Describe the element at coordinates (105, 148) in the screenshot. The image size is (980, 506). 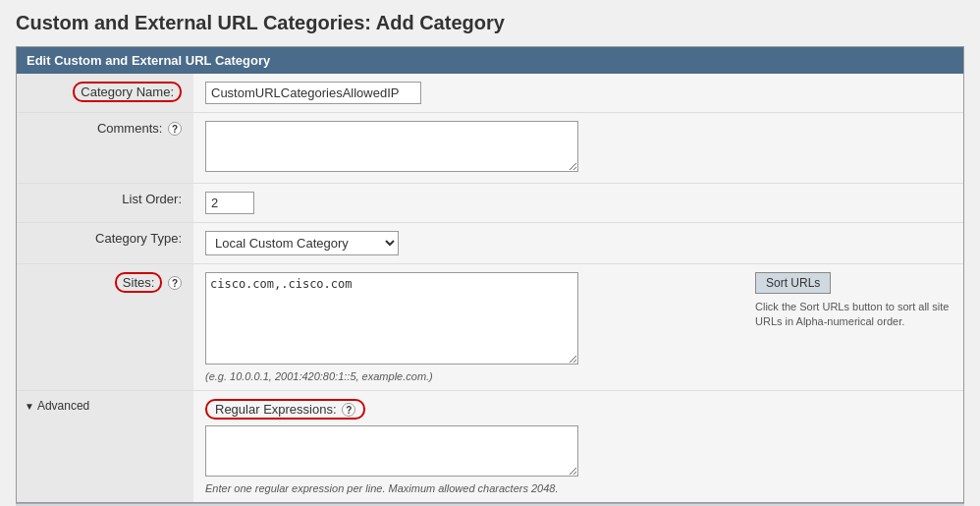
I see `comments-label-cell: Comments: ?` at that location.